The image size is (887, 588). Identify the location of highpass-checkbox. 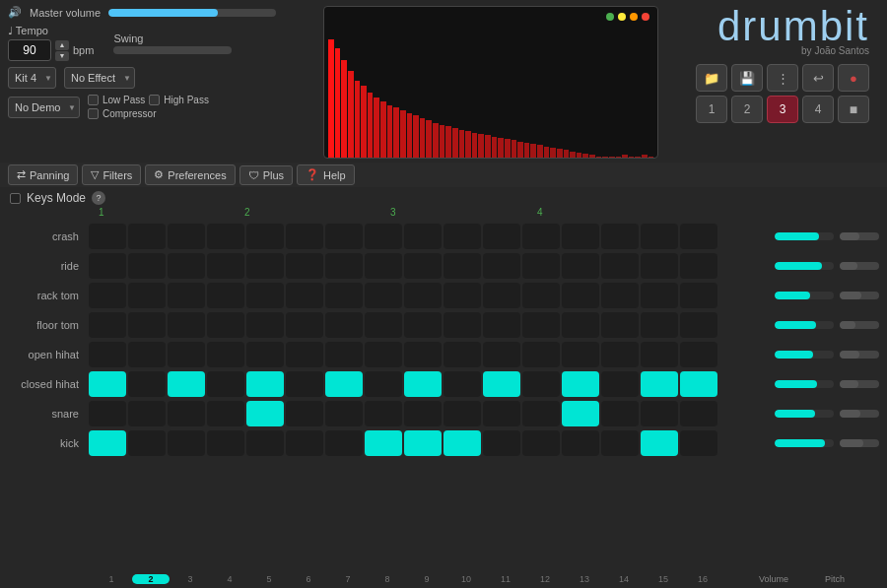
(154, 100).